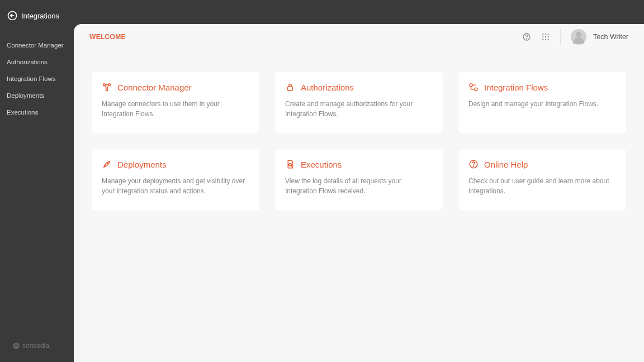 This screenshot has height=362, width=644. What do you see at coordinates (546, 37) in the screenshot?
I see `apps-grid-icon` at bounding box center [546, 37].